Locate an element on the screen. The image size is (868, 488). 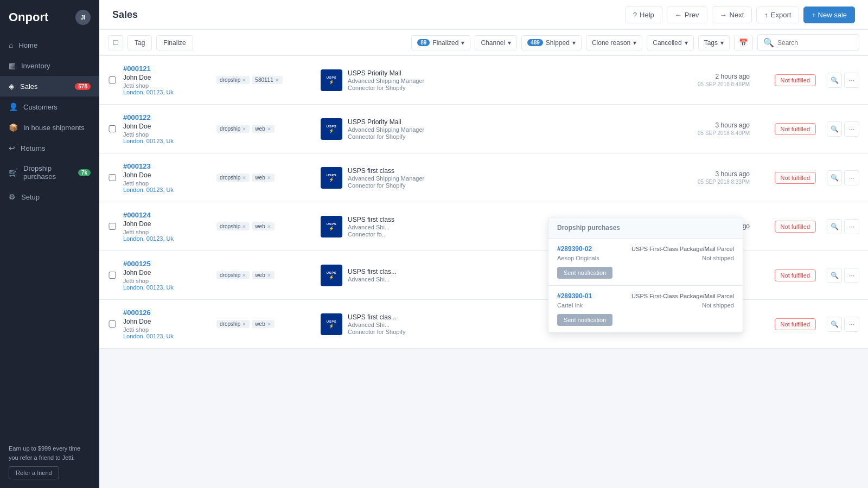
popup-order-number: #289390-02 is located at coordinates (575, 249).